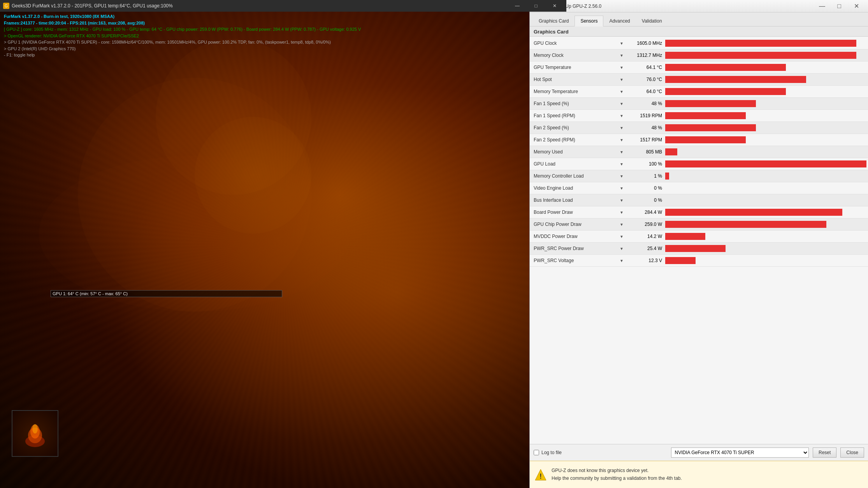 The image size is (868, 488). I want to click on sensor-row: GPU Chip Power Draw▼259.0 W, so click(699, 224).